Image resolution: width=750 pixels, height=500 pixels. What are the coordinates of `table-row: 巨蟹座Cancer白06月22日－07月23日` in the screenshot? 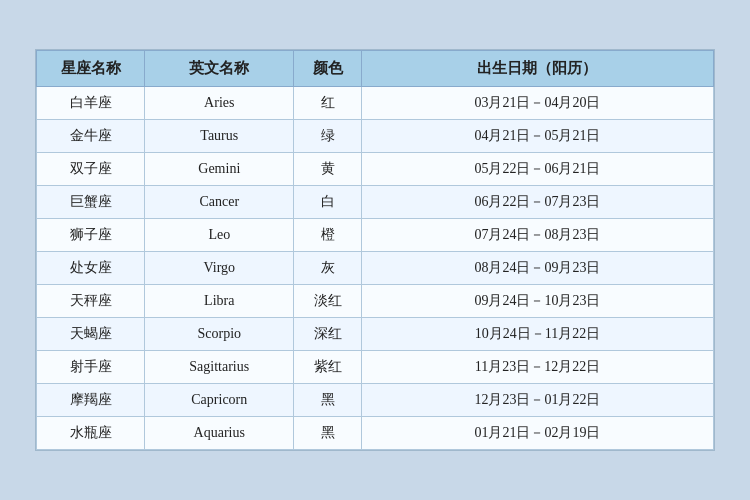 It's located at (376, 202).